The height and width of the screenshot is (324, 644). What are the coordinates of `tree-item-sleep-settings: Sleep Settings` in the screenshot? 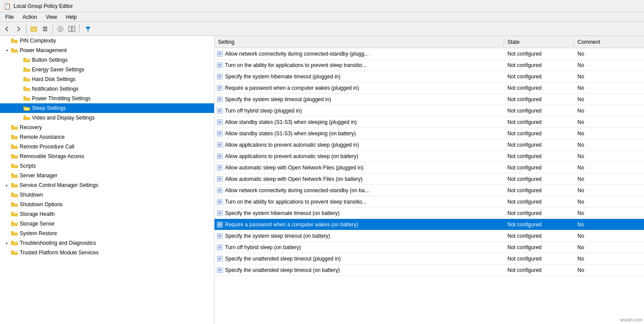 It's located at (107, 108).